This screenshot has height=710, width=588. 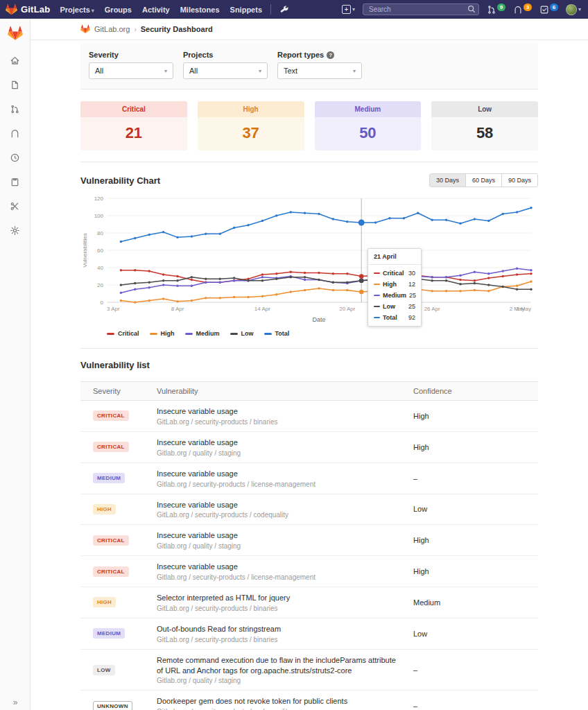 I want to click on projects-filter-select: All ▾, so click(x=225, y=71).